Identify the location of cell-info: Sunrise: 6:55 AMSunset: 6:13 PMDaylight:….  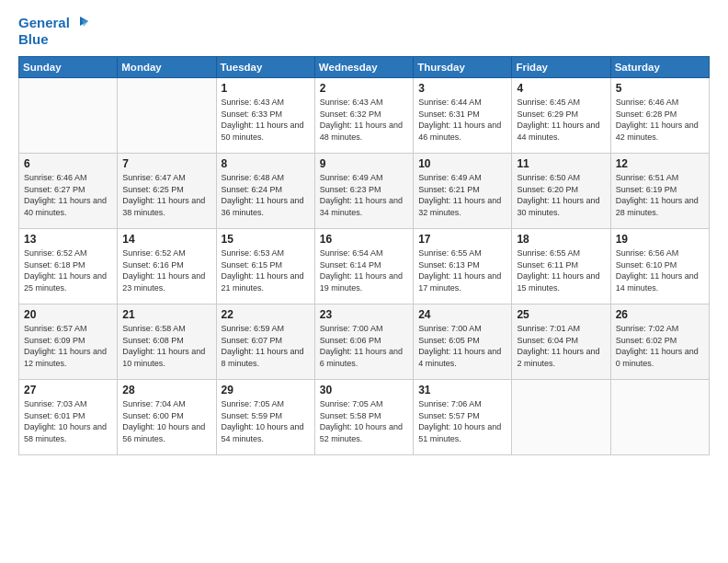
(460, 270).